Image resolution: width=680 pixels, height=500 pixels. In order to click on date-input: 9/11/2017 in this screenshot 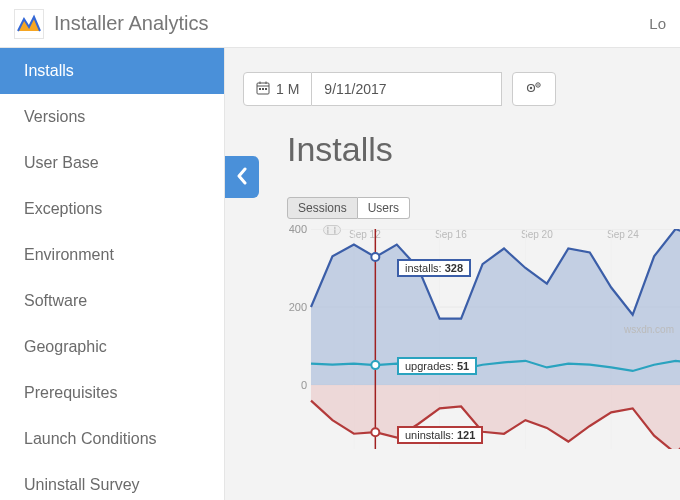, I will do `click(407, 89)`.